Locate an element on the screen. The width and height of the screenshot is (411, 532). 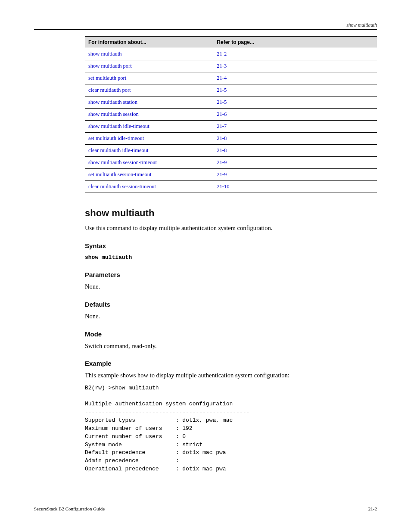
cmd-link: clear multiauth session-timeout is located at coordinates (122, 187).